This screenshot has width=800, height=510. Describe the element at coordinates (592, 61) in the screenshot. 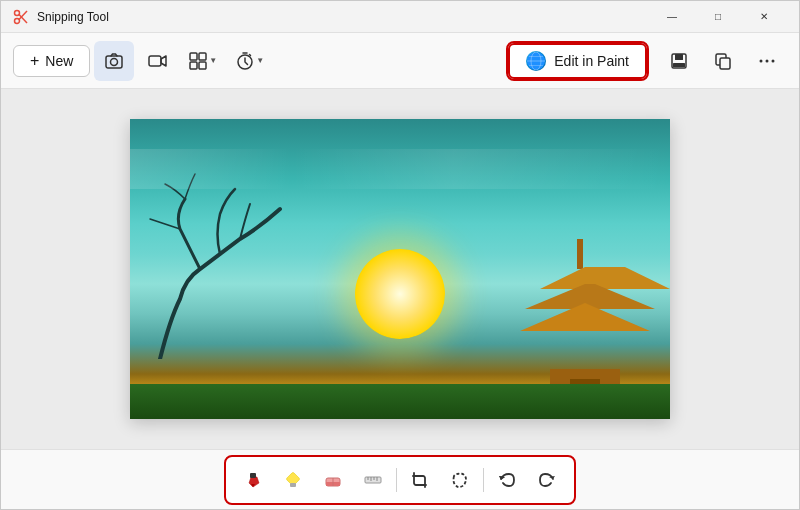

I see `edit-in-paint-label: Edit in Paint` at that location.